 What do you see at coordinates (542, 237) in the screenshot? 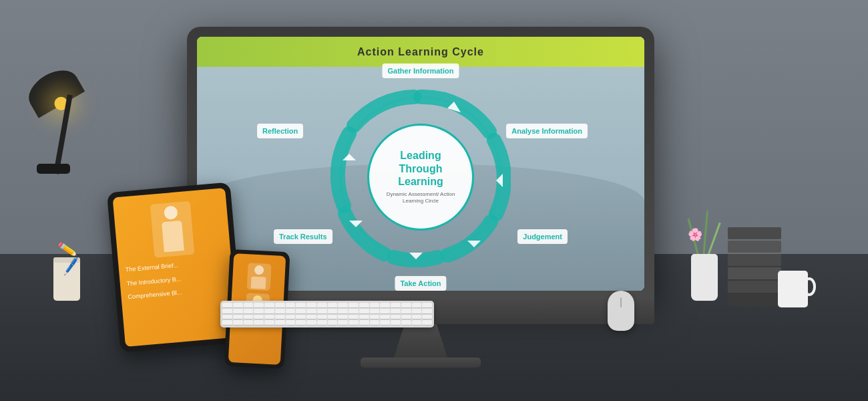
I see `judgement-label: Judgement` at bounding box center [542, 237].